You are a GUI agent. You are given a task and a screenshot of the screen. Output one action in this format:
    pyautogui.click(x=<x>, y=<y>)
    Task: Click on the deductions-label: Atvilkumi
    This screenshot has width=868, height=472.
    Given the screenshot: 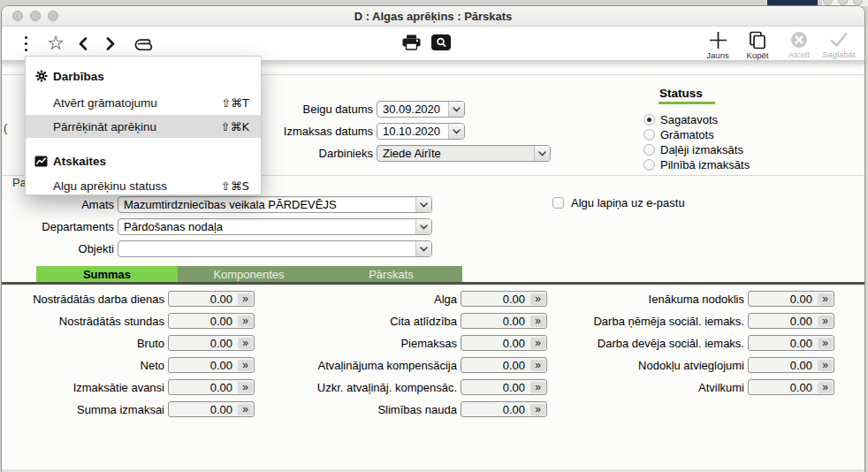 What is the action you would take?
    pyautogui.click(x=656, y=387)
    